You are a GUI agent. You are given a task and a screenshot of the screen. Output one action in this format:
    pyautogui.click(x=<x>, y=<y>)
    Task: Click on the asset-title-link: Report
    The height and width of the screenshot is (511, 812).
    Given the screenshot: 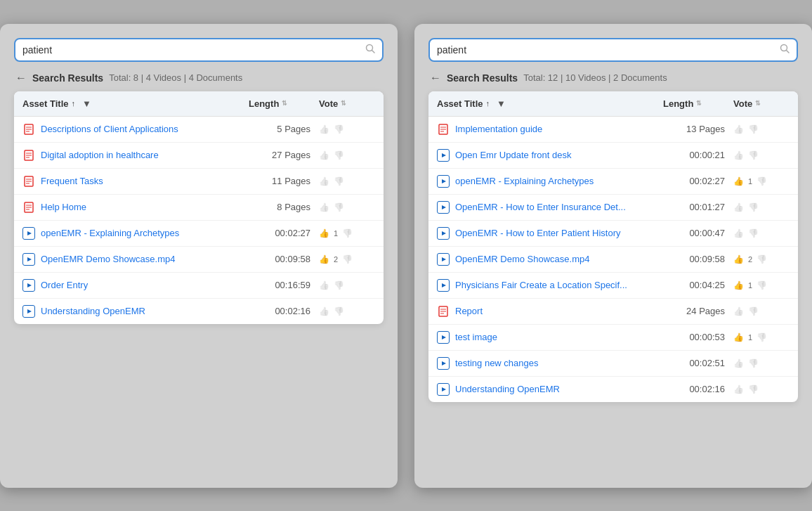 What is the action you would take?
    pyautogui.click(x=469, y=311)
    